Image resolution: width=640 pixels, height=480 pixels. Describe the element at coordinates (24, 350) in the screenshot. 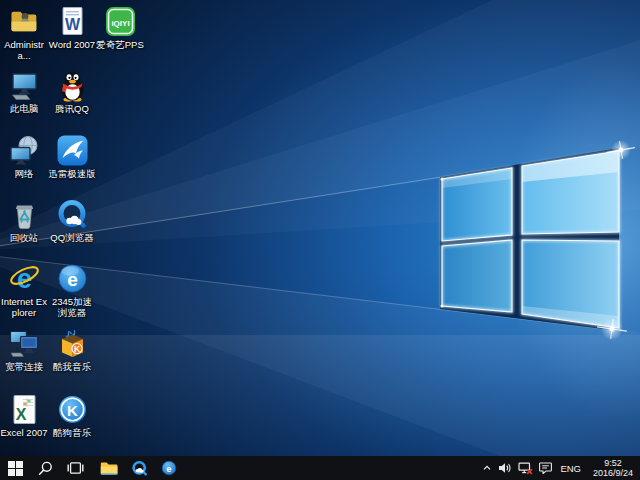

I see `desktop-icon-broadband: 宽带连接` at that location.